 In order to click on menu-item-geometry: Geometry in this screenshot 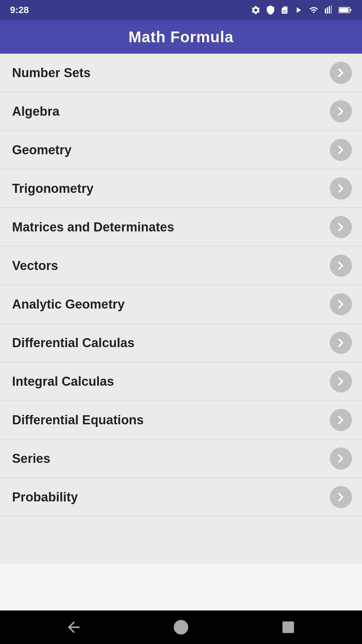, I will do `click(181, 150)`.